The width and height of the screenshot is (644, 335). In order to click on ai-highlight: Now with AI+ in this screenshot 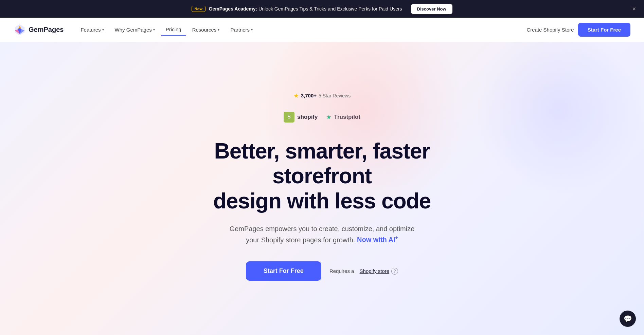, I will do `click(378, 240)`.